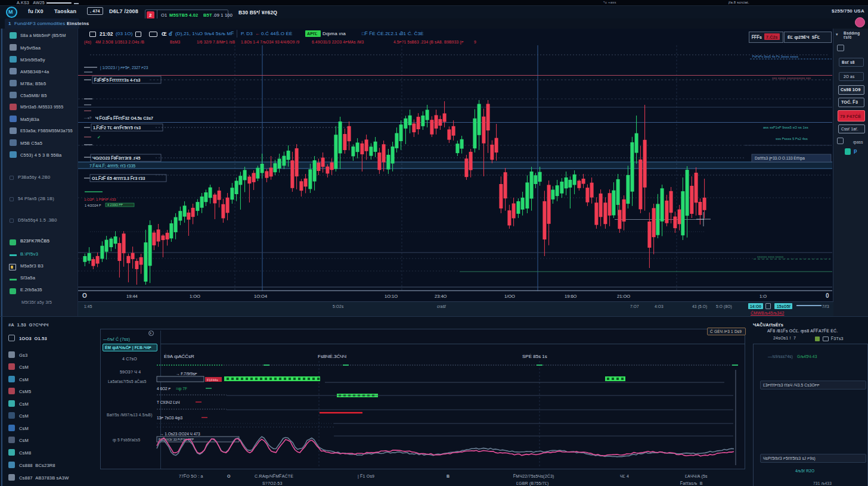 This screenshot has height=486, width=868. What do you see at coordinates (170, 418) in the screenshot?
I see `svg-text: 13ᖴ 7ѕO3 4ȹ3` at bounding box center [170, 418].